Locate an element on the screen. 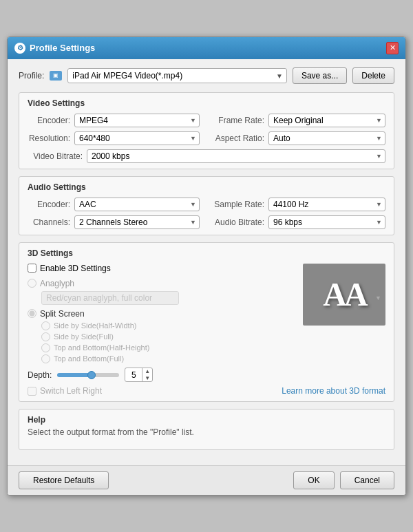 This screenshot has height=532, width=413. anaglyph-label: Anaglyph is located at coordinates (57, 284).